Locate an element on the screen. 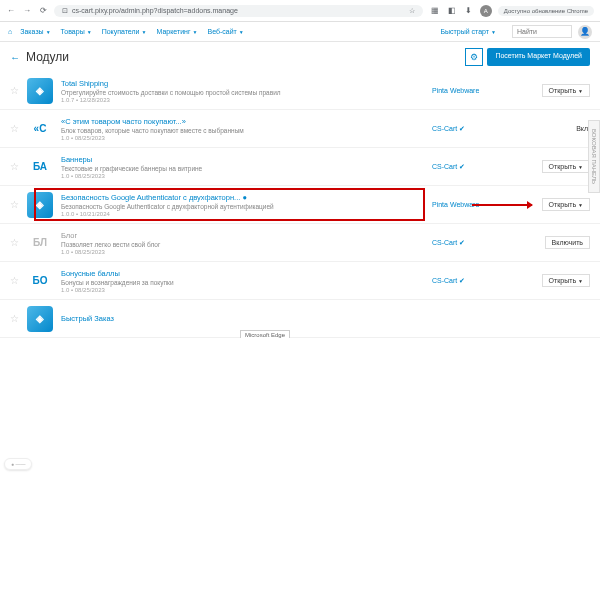  quick-start: Быстрый старт▼ is located at coordinates (468, 32).